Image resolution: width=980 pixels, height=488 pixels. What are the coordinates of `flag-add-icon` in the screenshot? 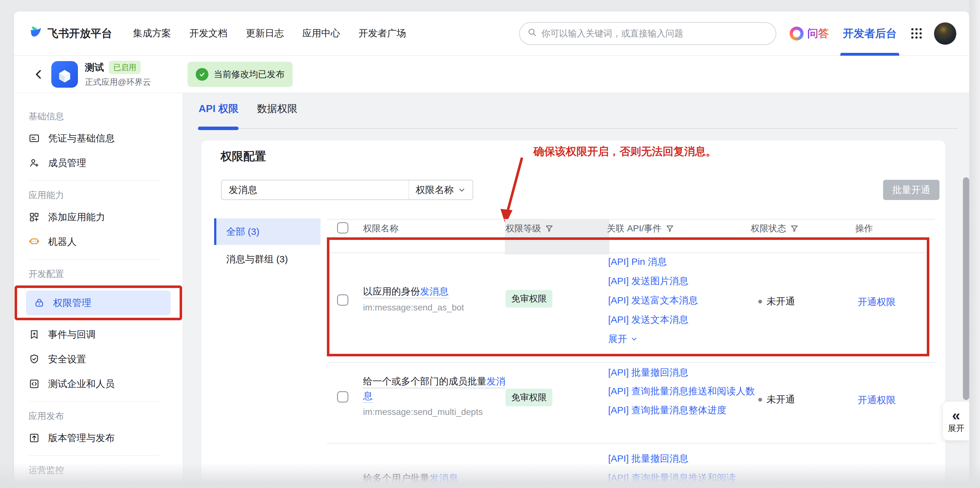 It's located at (34, 334).